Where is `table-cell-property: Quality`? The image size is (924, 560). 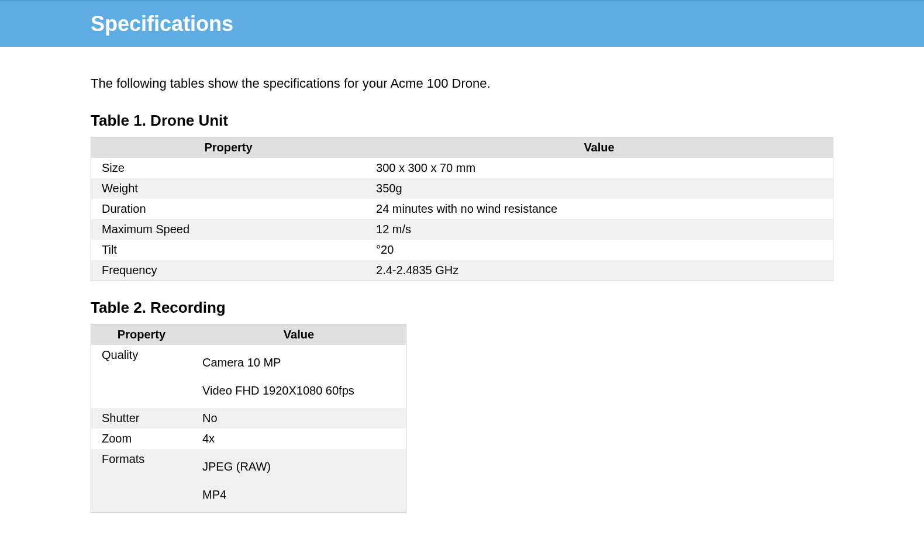
table-cell-property: Quality is located at coordinates (142, 376).